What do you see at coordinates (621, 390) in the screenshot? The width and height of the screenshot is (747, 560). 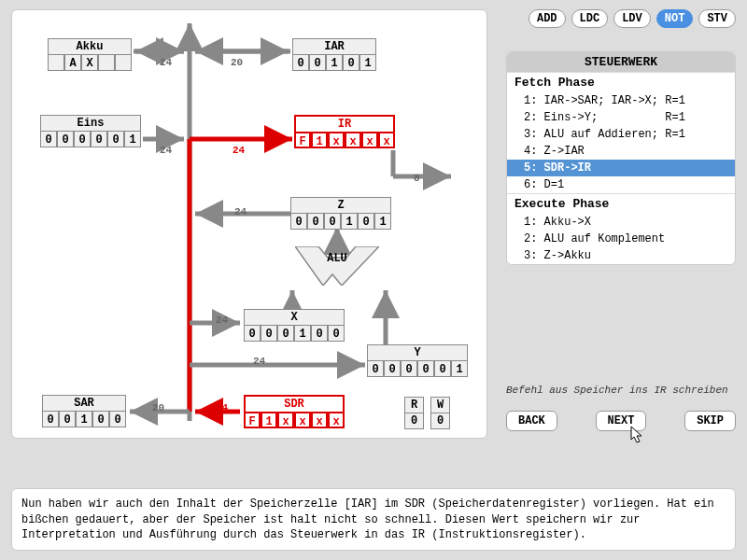 I see `status-text: Befehl aus Speicher ins IR schreiben` at bounding box center [621, 390].